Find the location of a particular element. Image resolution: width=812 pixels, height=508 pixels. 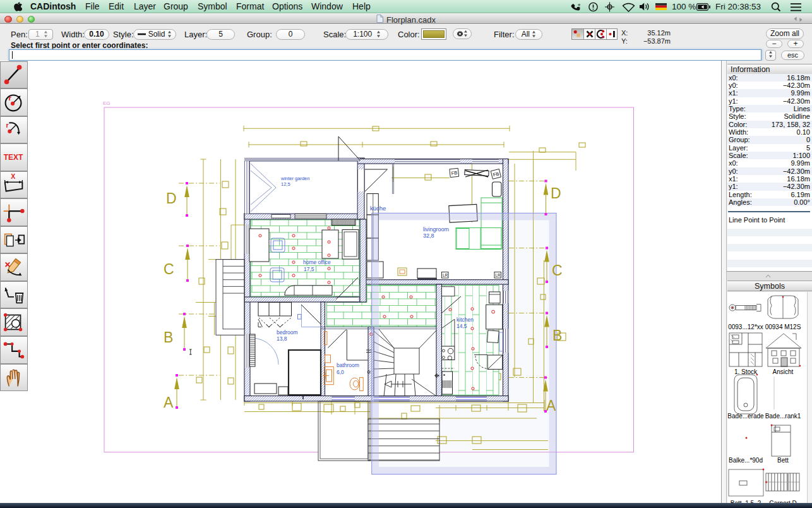

svg-text: küche is located at coordinates (378, 209).